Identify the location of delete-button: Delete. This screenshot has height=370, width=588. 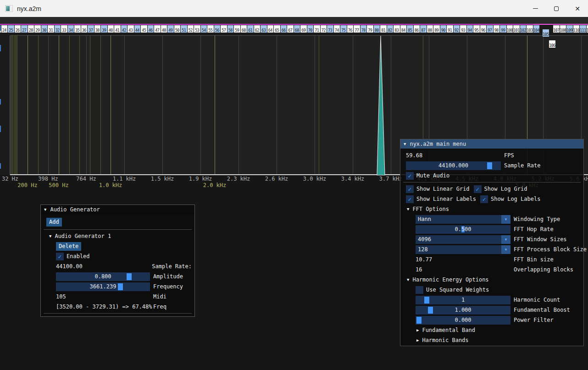
(69, 247).